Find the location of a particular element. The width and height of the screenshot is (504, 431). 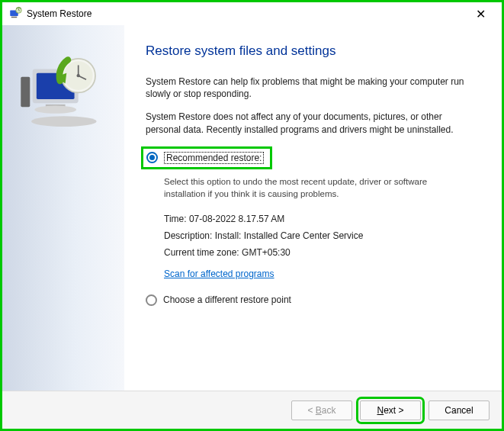

titlebar: System Restore ✕ is located at coordinates (252, 14).